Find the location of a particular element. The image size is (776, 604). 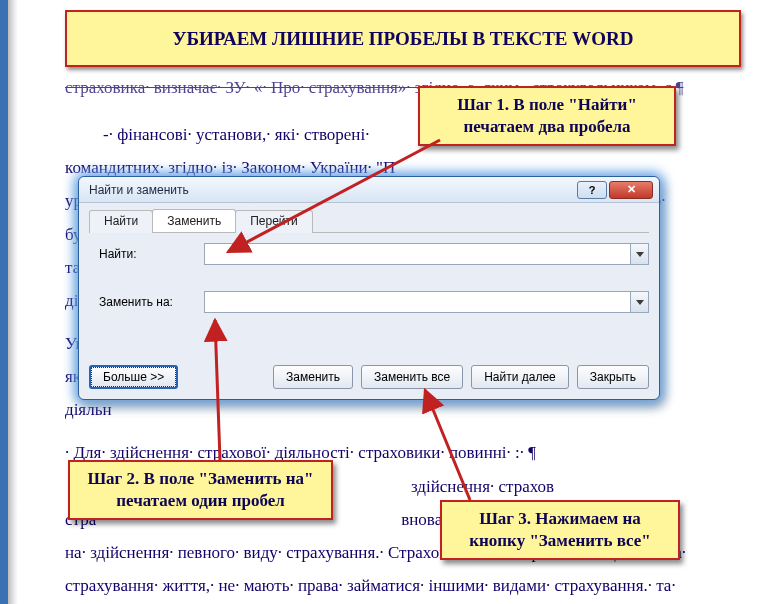

dialog-titlebar: Найти и заменить ? ✕ is located at coordinates (369, 190).